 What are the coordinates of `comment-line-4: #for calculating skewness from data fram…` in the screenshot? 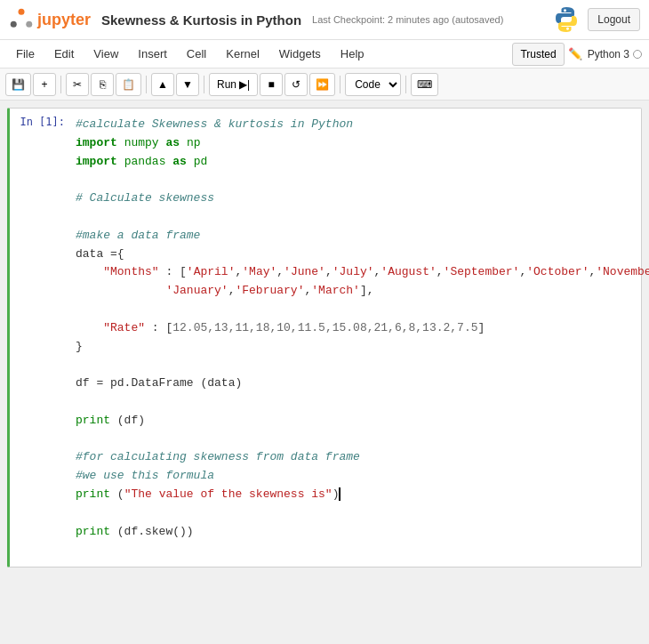 It's located at (218, 457).